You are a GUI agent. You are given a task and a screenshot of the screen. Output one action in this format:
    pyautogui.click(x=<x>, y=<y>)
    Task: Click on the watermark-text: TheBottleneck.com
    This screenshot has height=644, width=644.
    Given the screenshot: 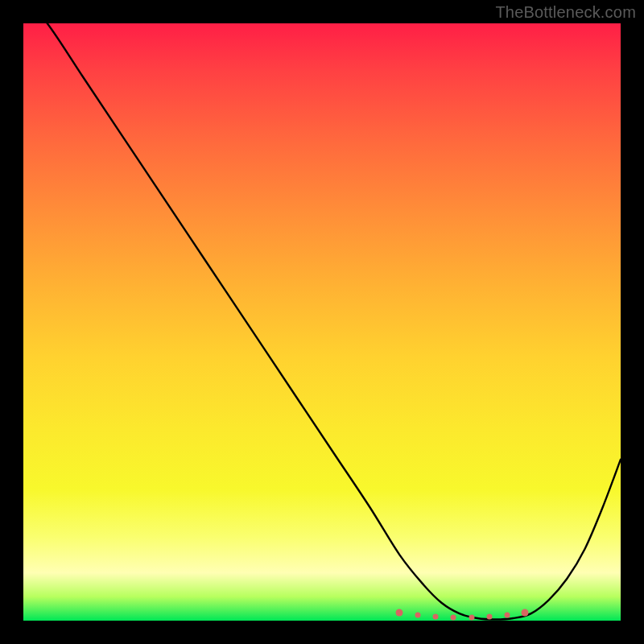 What is the action you would take?
    pyautogui.click(x=565, y=13)
    